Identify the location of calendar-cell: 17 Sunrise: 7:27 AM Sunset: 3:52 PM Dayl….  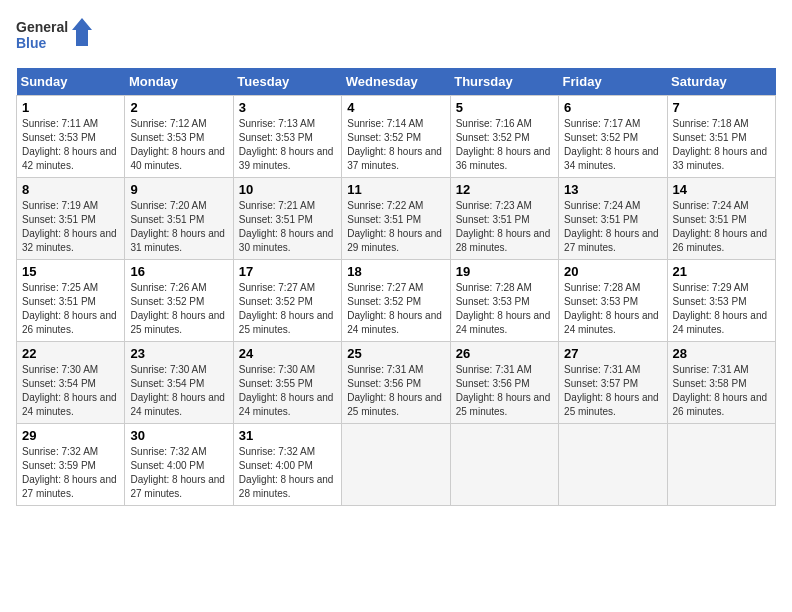
(287, 301).